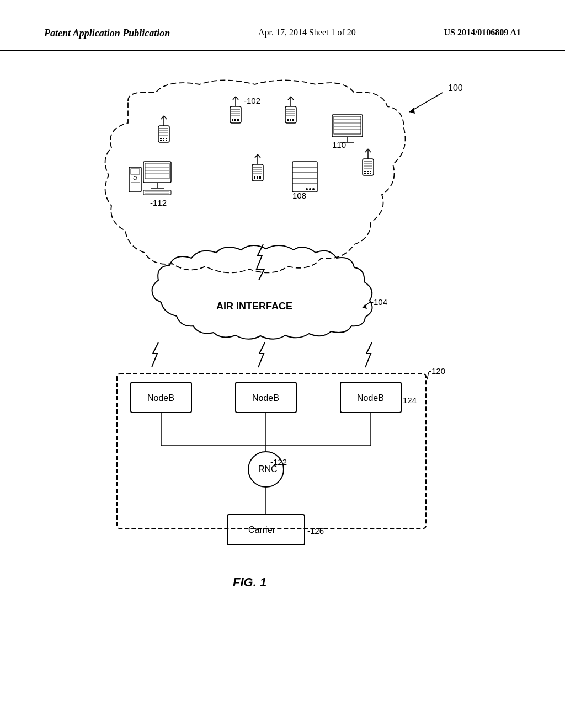  What do you see at coordinates (260, 263) in the screenshot?
I see `lightning-ue-to-cloud` at bounding box center [260, 263].